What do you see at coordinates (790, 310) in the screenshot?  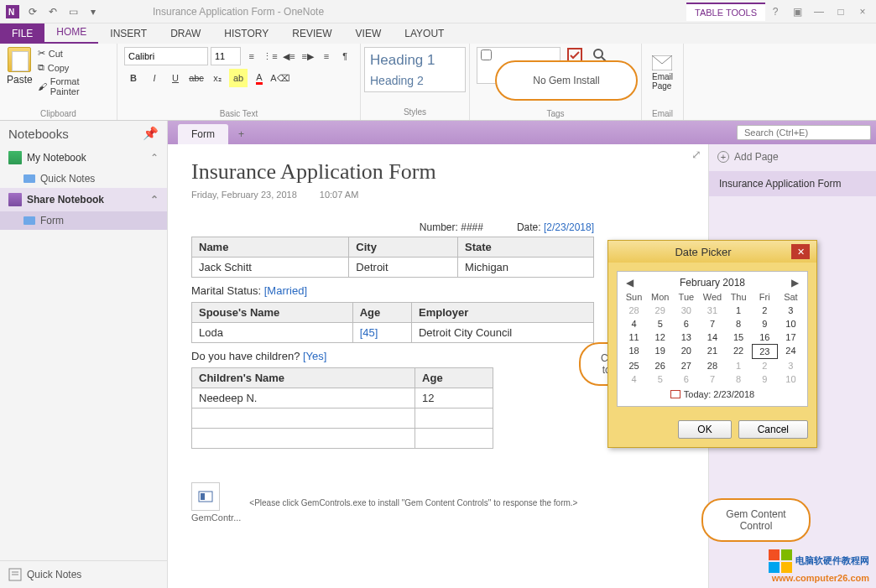 I see `calendar-day: 3` at bounding box center [790, 310].